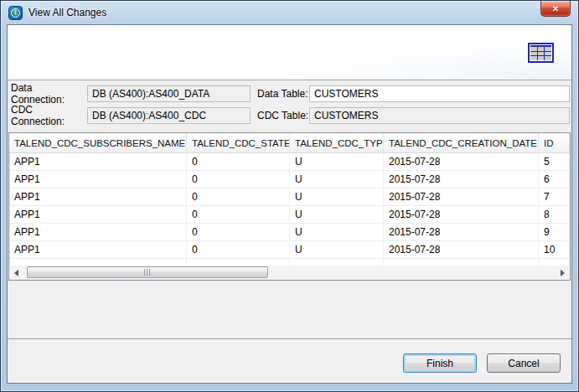 The image size is (579, 392). What do you see at coordinates (290, 198) in the screenshot?
I see `table-row: APP1 0 U 2015-07-28 7` at bounding box center [290, 198].